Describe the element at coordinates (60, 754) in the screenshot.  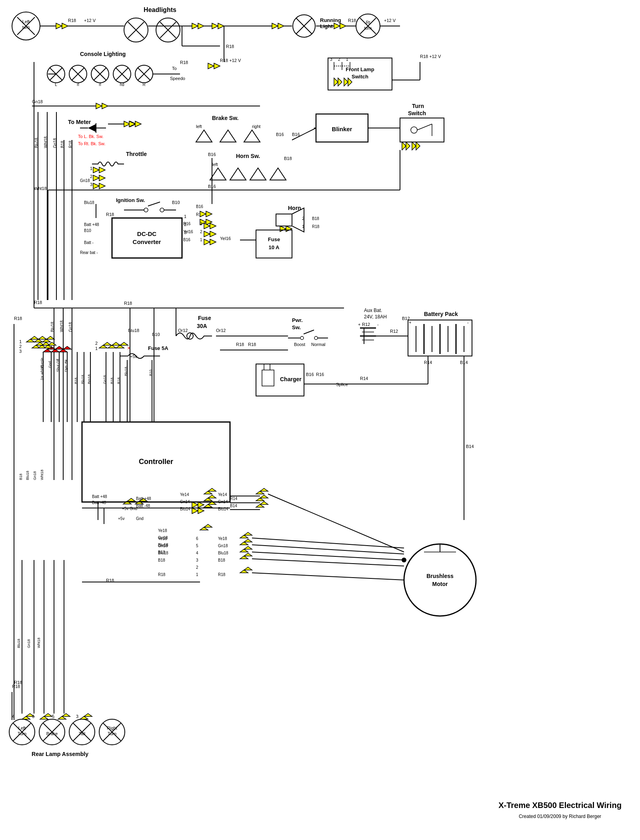
I see `svg-text: Rear Lamp Assembly` at that location.